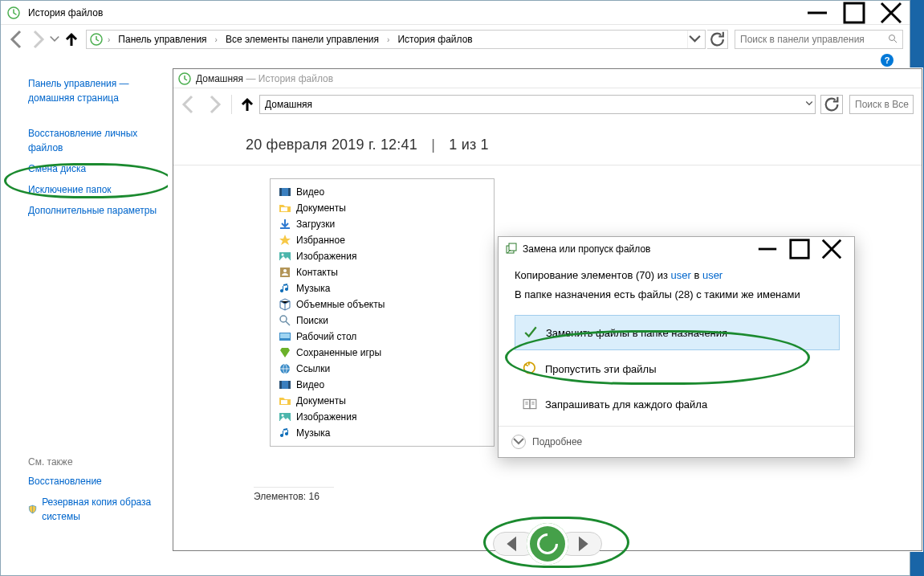 The image size is (924, 576). I want to click on links-icon, so click(285, 369).